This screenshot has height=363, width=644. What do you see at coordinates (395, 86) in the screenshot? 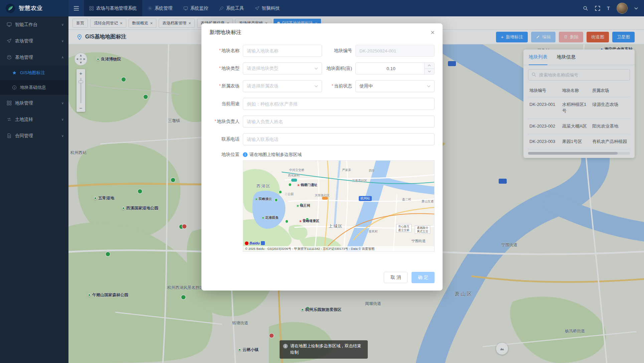
I see `status-select: 使用中` at bounding box center [395, 86].